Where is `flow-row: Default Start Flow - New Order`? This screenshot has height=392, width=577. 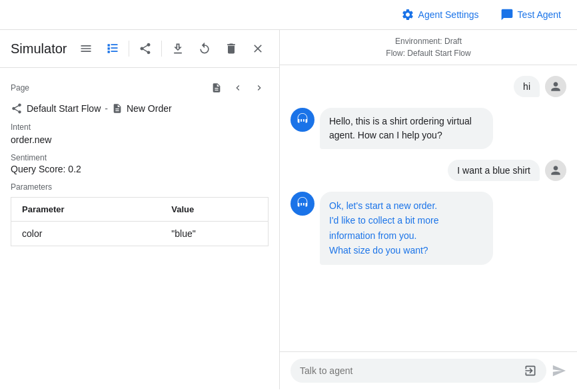
flow-row: Default Start Flow - New Order is located at coordinates (140, 108).